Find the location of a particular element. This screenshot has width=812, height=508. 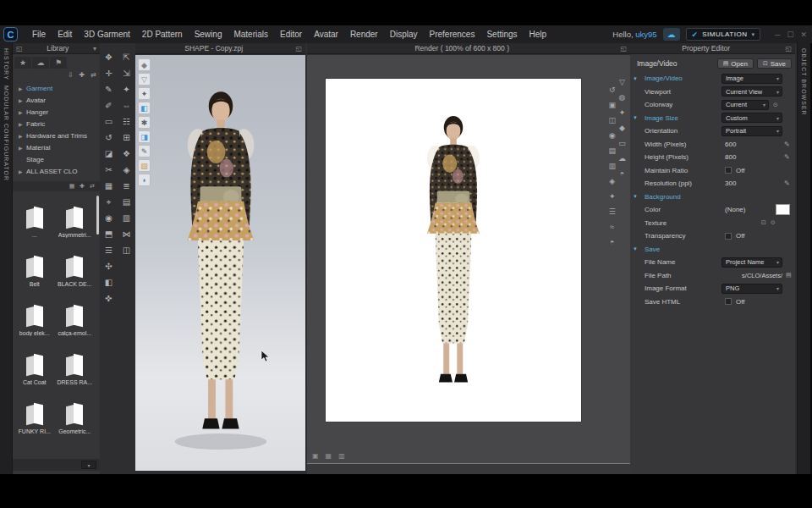

render-bottom-icon: ▦ is located at coordinates (329, 456).